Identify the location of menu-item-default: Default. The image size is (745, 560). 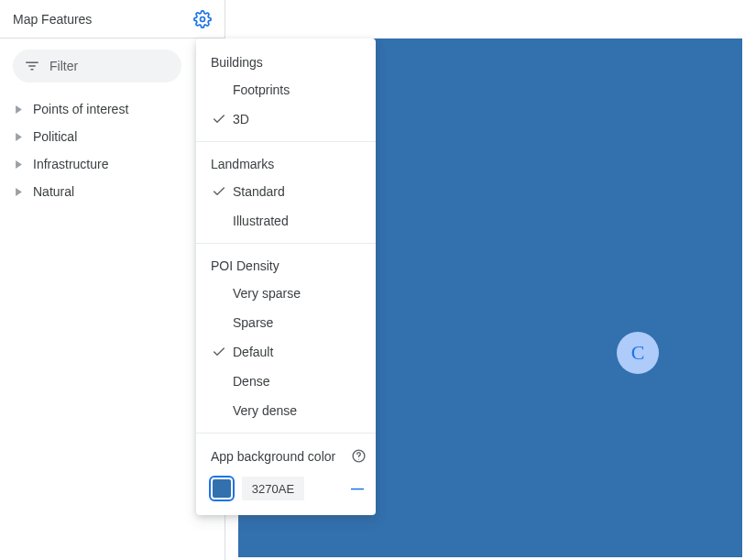
(286, 352).